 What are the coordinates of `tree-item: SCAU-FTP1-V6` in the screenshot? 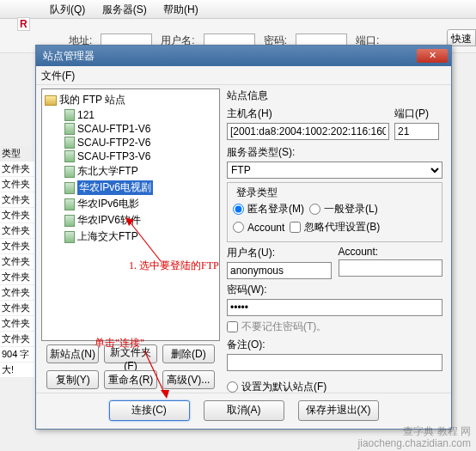 It's located at (131, 129).